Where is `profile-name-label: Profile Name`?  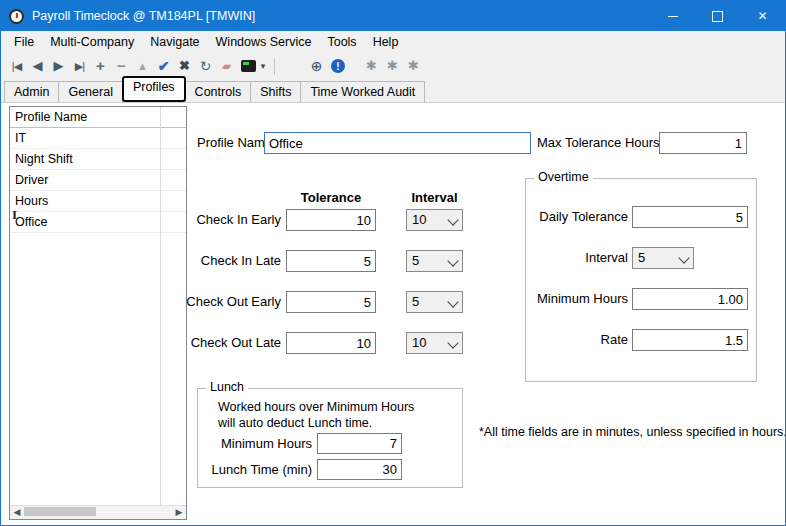
profile-name-label: Profile Name is located at coordinates (234, 143).